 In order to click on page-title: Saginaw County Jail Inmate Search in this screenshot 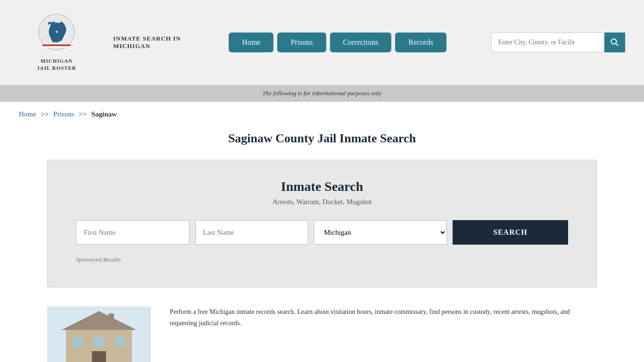, I will do `click(322, 139)`.